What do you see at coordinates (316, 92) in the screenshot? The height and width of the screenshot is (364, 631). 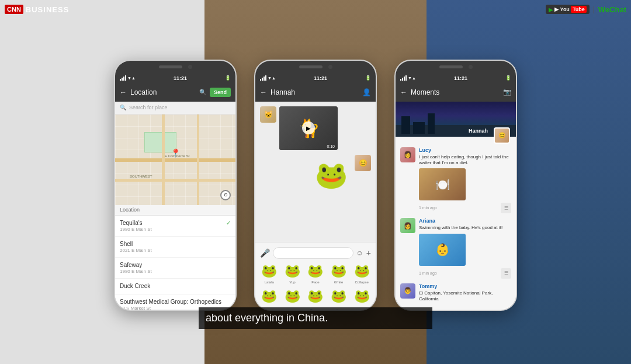 I see `app-bar-chat: ← Hannah 👤` at bounding box center [316, 92].